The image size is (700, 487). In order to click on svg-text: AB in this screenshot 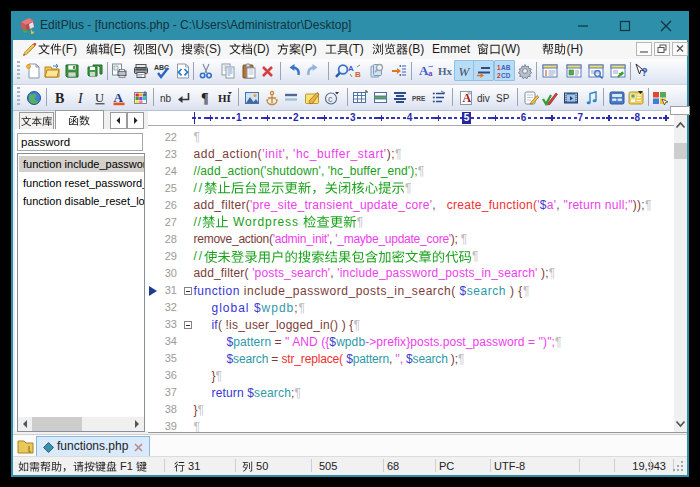, I will do `click(506, 68)`.